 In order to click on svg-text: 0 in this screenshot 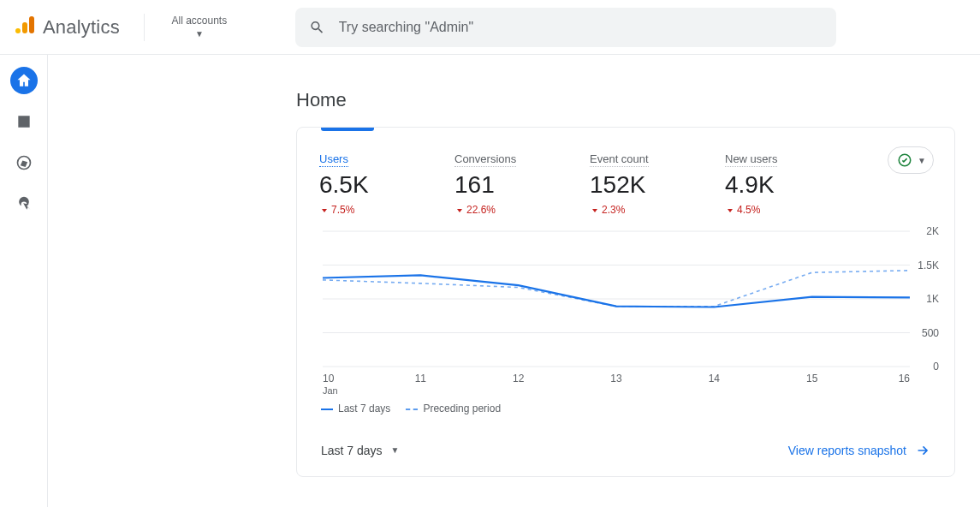, I will do `click(936, 367)`.